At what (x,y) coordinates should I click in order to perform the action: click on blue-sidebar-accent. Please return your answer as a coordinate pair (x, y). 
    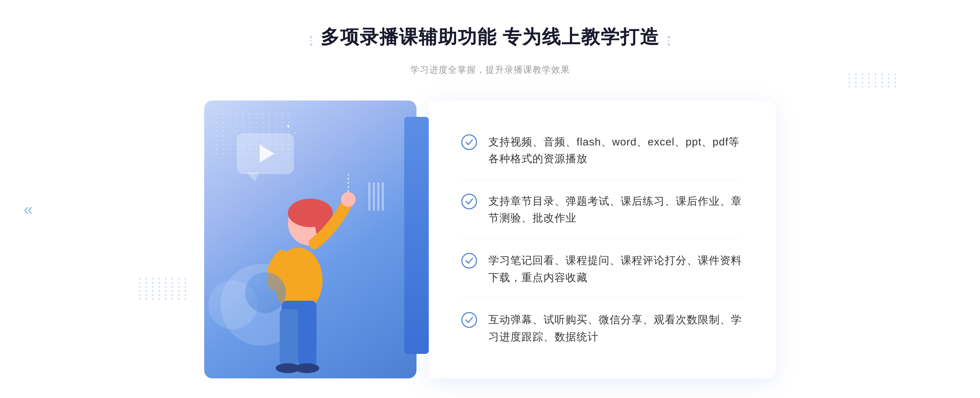
    Looking at the image, I should click on (416, 235).